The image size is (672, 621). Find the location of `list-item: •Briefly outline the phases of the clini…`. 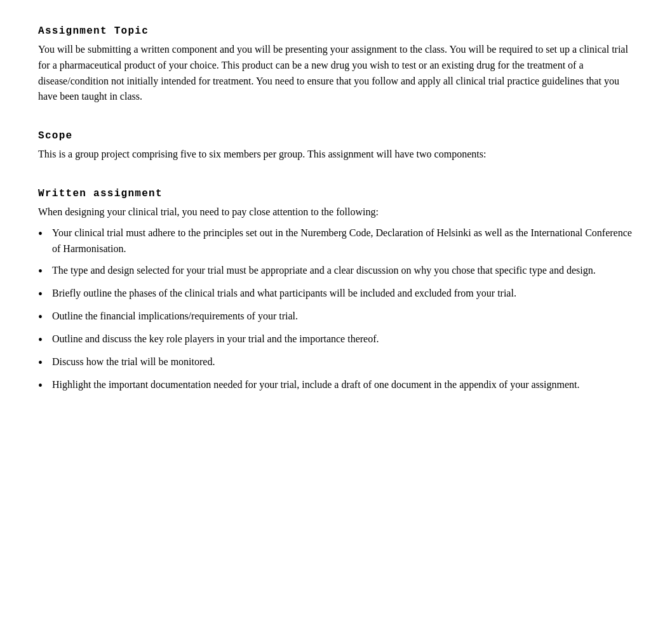

list-item: •Briefly outline the phases of the clini… is located at coordinates (336, 294).